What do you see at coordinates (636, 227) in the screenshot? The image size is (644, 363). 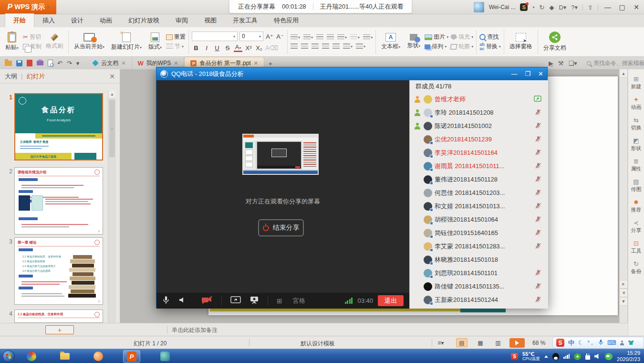 I see `side-toolbar-分享: ≺分享` at bounding box center [636, 227].